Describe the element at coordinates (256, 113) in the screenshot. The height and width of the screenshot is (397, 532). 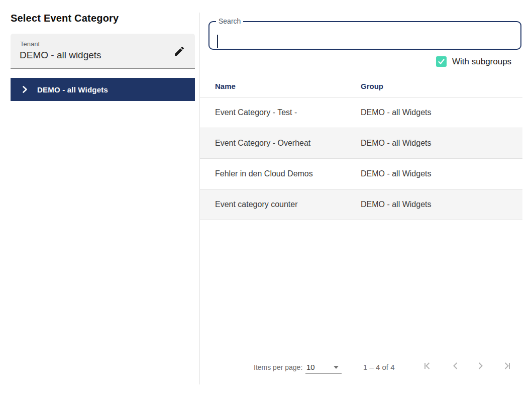
I see `cell-name: Event Category - Test -` at that location.